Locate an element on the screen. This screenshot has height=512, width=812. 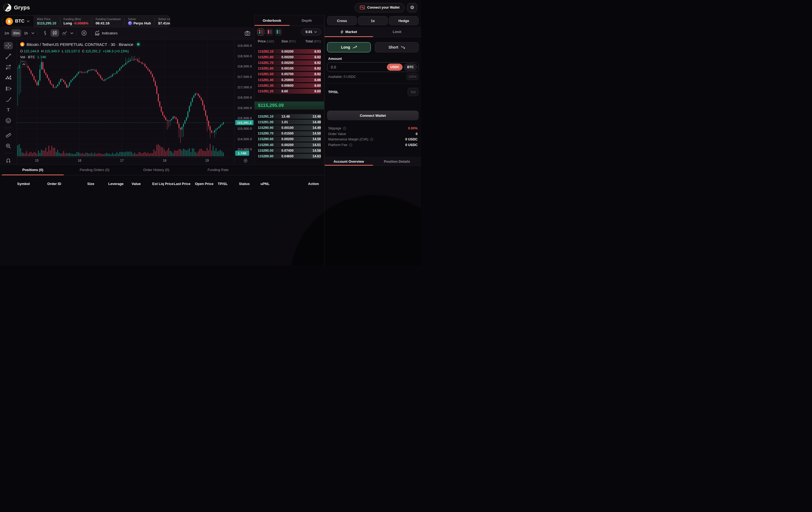
order-price: 115291.00 is located at coordinates (270, 122).